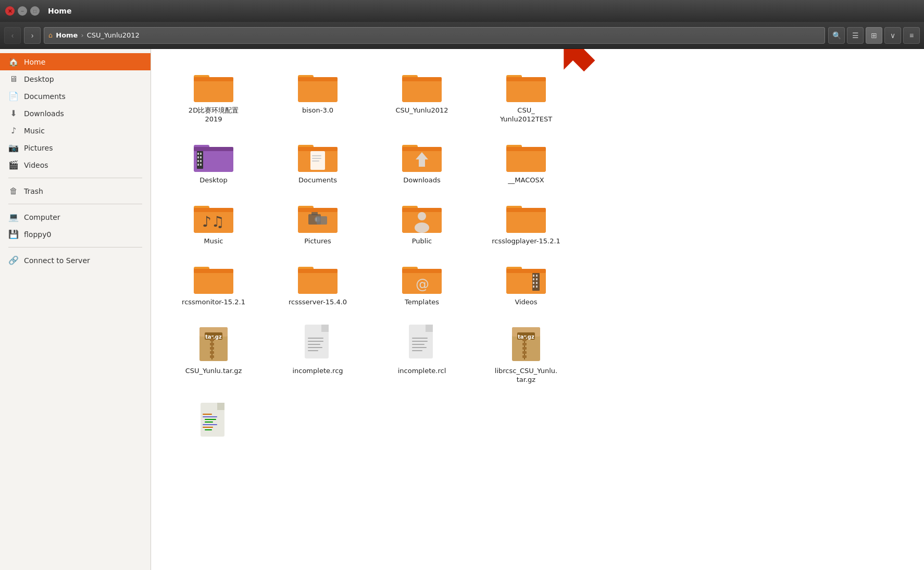  I want to click on file-item-public: Public, so click(422, 223).